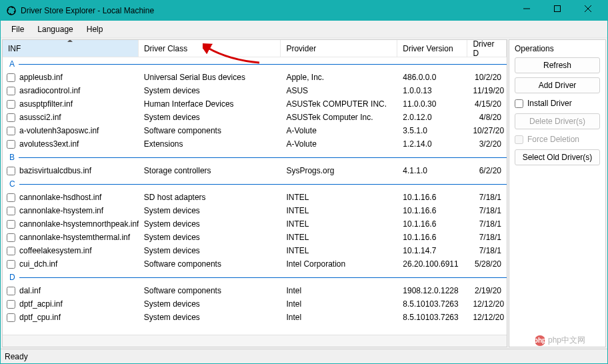 Image resolution: width=608 pixels, height=364 pixels. Describe the element at coordinates (487, 264) in the screenshot. I see `cell-driver-date: 5/28/20` at that location.